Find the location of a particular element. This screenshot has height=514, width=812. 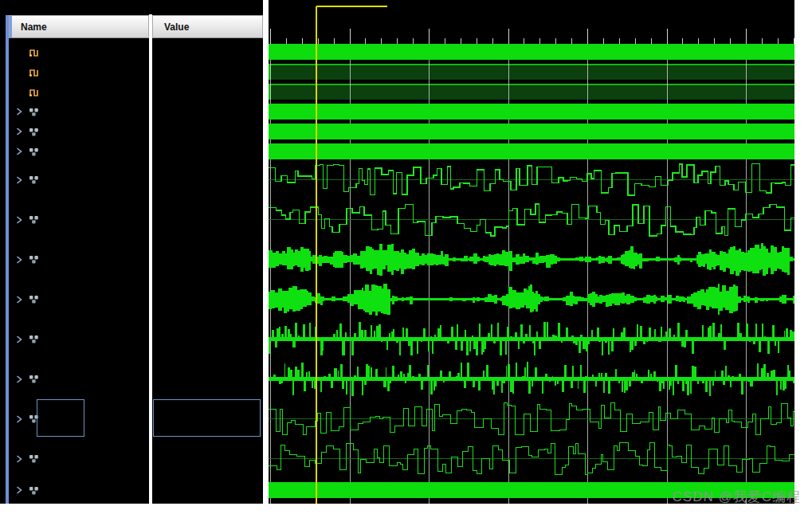

name-column-header: Name is located at coordinates (79, 27).